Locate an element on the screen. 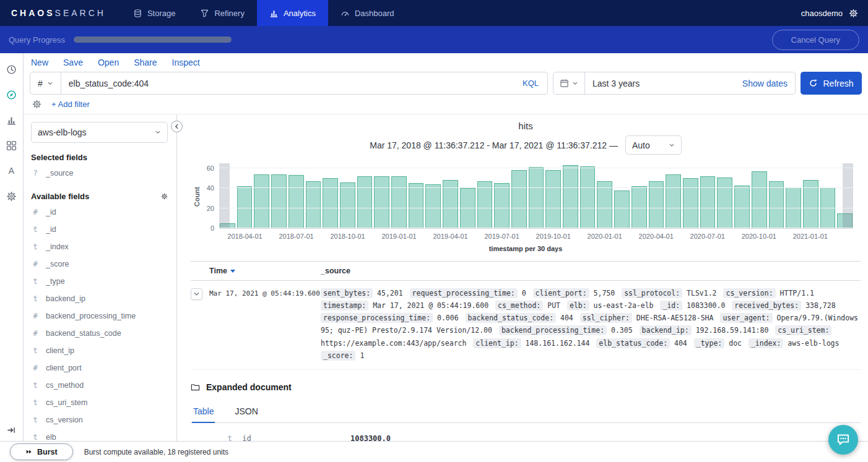 This screenshot has height=462, width=868. field-item-cs_version: tcs_version is located at coordinates (99, 420).